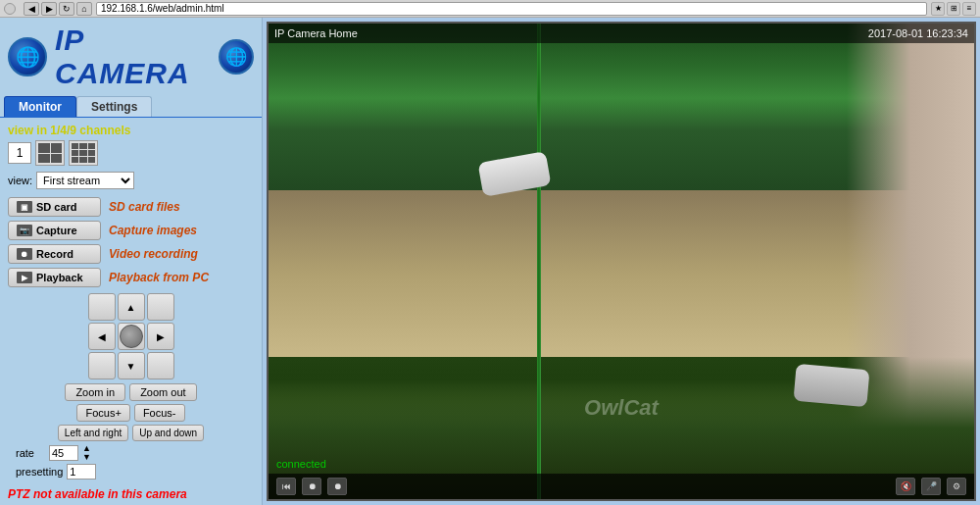 Image resolution: width=980 pixels, height=505 pixels. Describe the element at coordinates (60, 278) in the screenshot. I see `playback-label: Playback` at that location.